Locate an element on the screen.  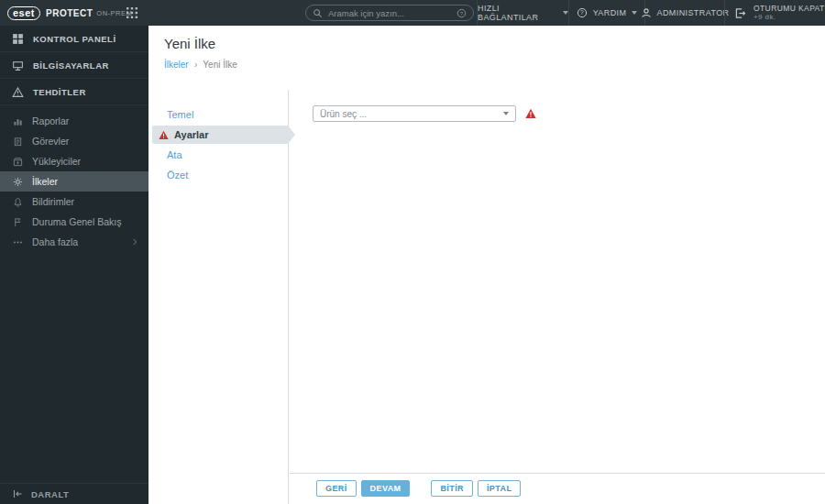
select-warning-icon is located at coordinates (531, 114).